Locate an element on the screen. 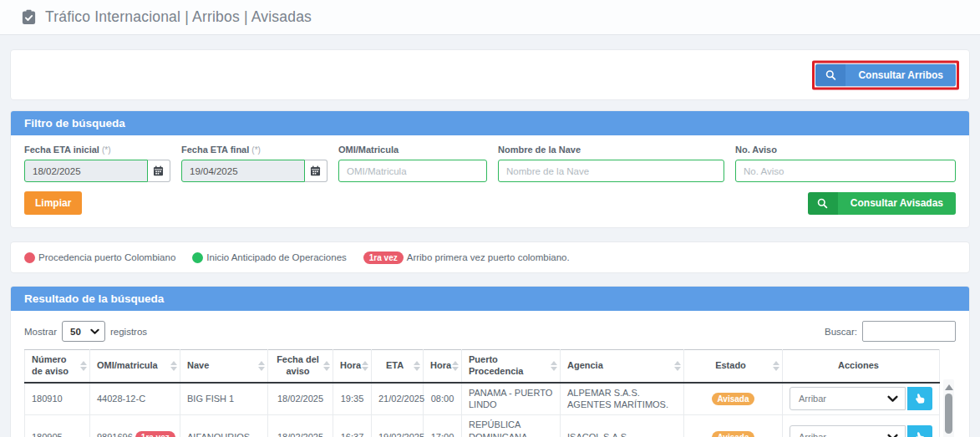 The image size is (980, 437). fecha-eta-final-input is located at coordinates (243, 170).